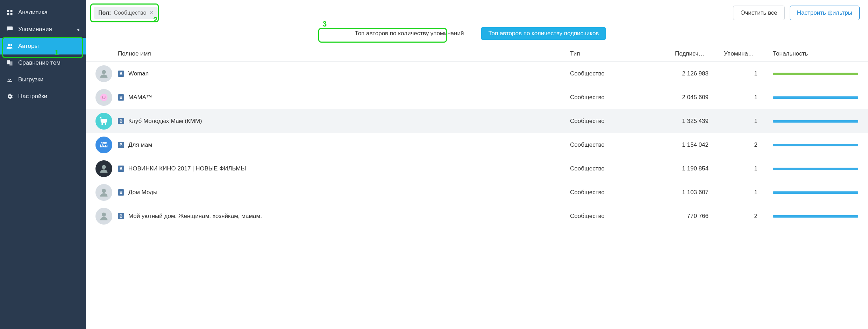 The image size is (868, 329). What do you see at coordinates (43, 96) in the screenshot?
I see `sidebar-item-settings: Настройки` at bounding box center [43, 96].